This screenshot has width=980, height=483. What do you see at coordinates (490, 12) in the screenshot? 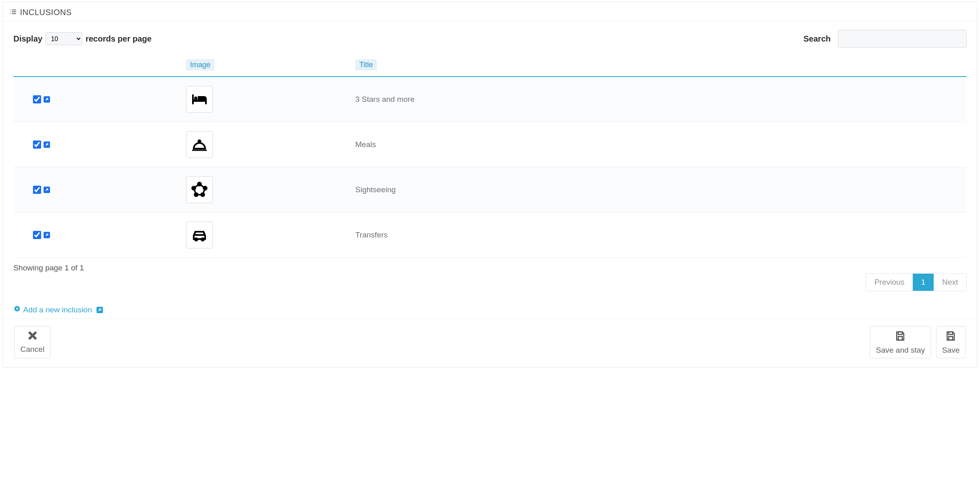
I see `panel-header: INCLUSIONS` at bounding box center [490, 12].